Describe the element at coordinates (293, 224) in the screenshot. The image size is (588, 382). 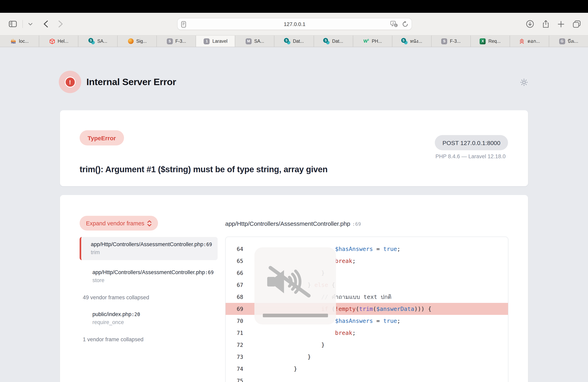
I see `code-file-header: app/Http/Controllers/AssessmentControlle…` at that location.